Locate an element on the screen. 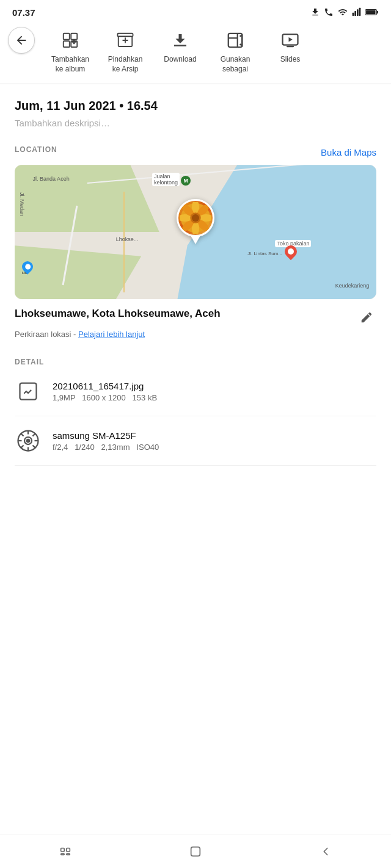  learn-more-link: Pelajari lebih lanjut is located at coordinates (111, 335).